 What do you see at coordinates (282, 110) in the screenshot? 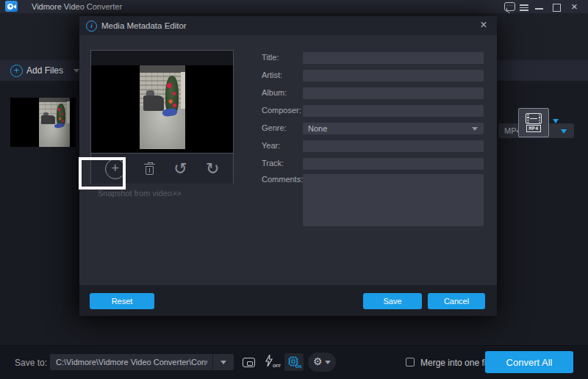
I see `composer-label: Composer:` at bounding box center [282, 110].